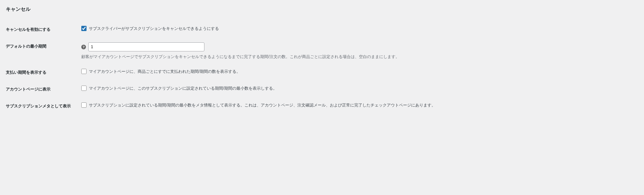  Describe the element at coordinates (42, 89) in the screenshot. I see `display-on-account-page-label: アカウントページに表示` at that location.